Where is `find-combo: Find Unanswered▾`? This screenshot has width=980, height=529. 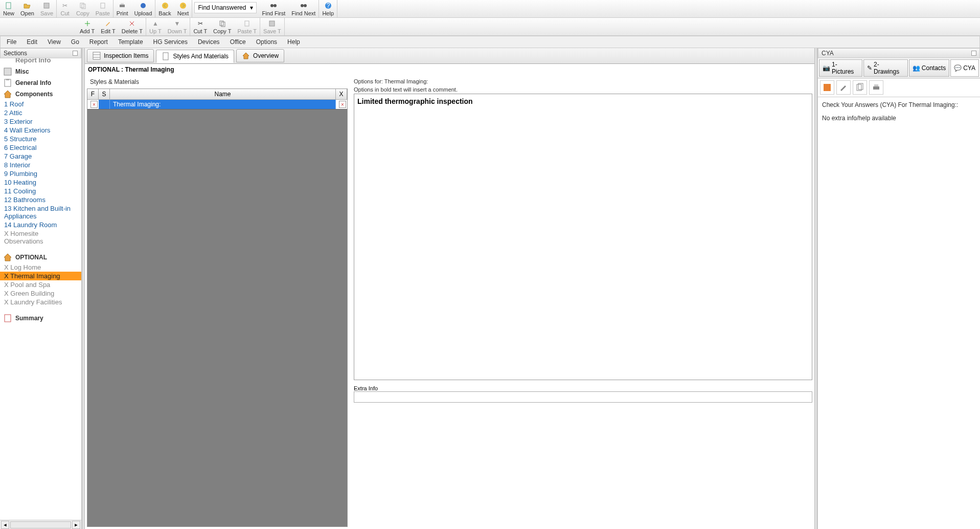
find-combo: Find Unanswered▾ is located at coordinates (225, 8).